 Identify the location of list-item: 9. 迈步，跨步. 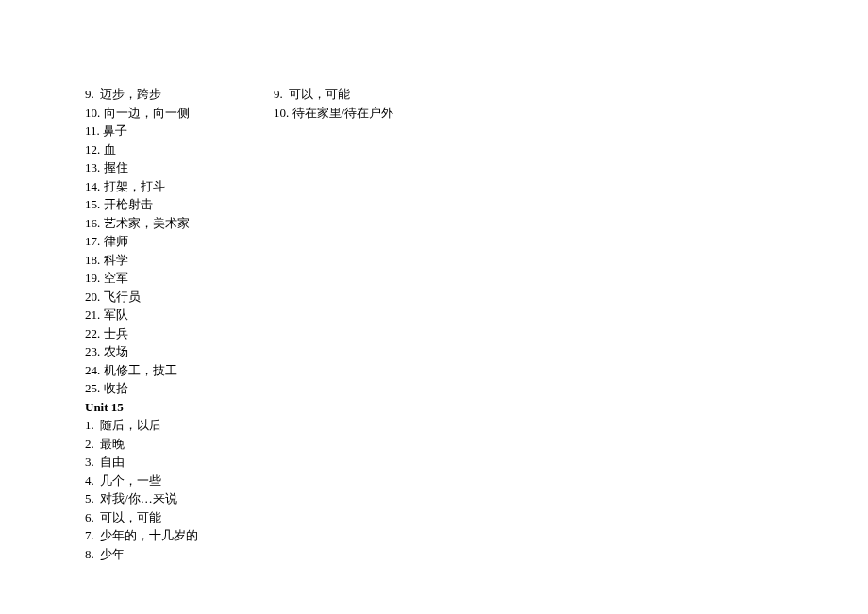
(179, 94).